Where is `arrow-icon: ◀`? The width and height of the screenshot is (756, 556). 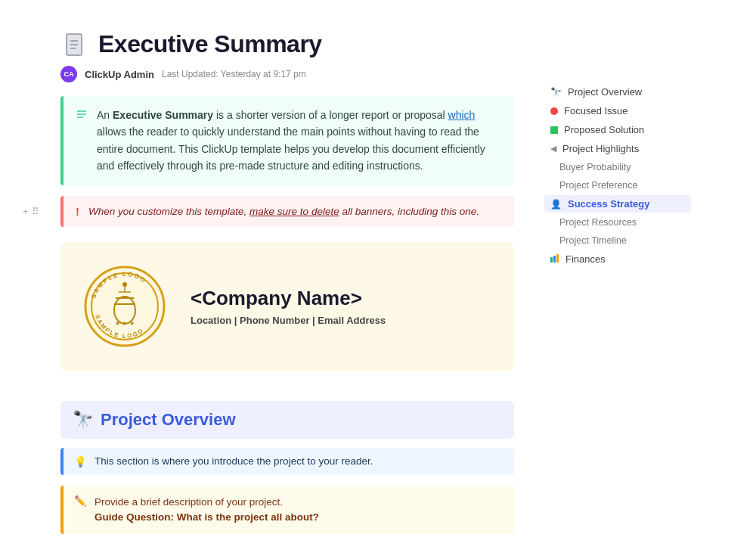 arrow-icon: ◀ is located at coordinates (553, 148).